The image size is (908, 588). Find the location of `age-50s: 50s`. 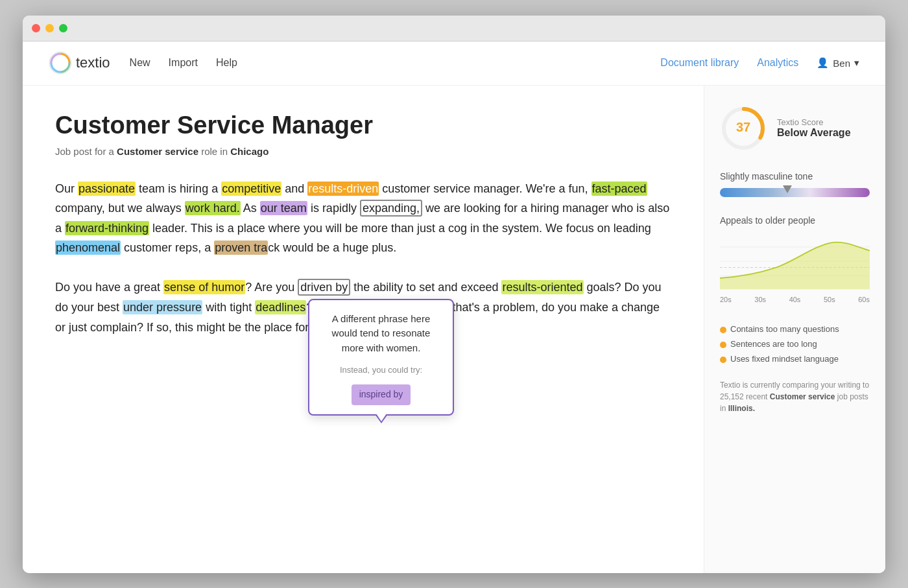

age-50s: 50s is located at coordinates (830, 300).